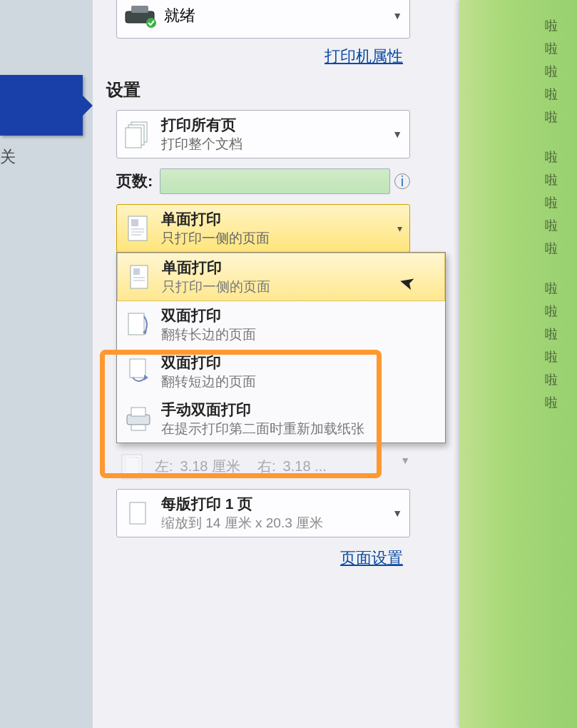  Describe the element at coordinates (263, 134) in the screenshot. I see `print-range-dropdown: 打印所有页 打印整个文档 ▼` at that location.